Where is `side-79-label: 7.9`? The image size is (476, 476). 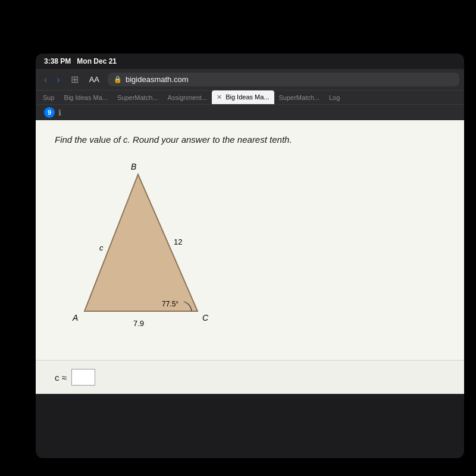 side-79-label: 7.9 is located at coordinates (139, 324).